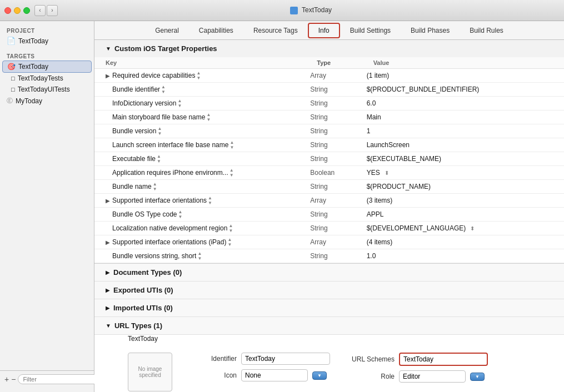  I want to click on col-type: Type, so click(333, 63).